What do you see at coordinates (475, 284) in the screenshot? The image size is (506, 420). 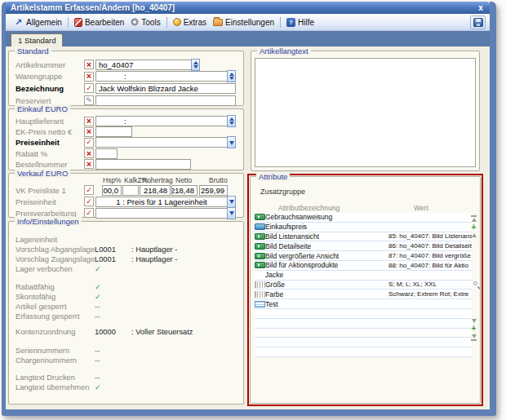 I see `magnifier-glass` at bounding box center [475, 284].